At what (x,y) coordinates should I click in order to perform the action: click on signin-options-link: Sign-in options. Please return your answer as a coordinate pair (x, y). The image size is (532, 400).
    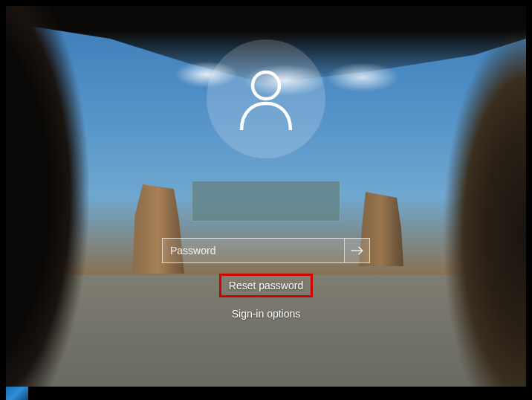
    Looking at the image, I should click on (266, 314).